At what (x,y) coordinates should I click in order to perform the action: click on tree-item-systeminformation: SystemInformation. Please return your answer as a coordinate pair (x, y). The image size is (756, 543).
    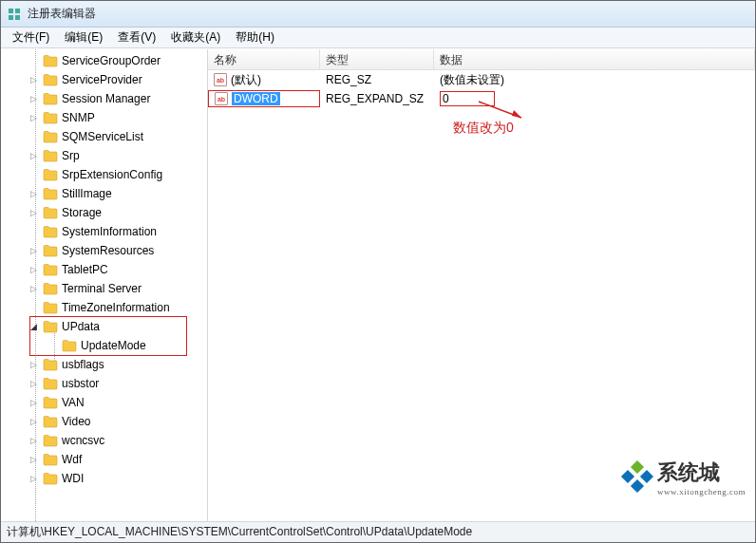
    Looking at the image, I should click on (104, 232).